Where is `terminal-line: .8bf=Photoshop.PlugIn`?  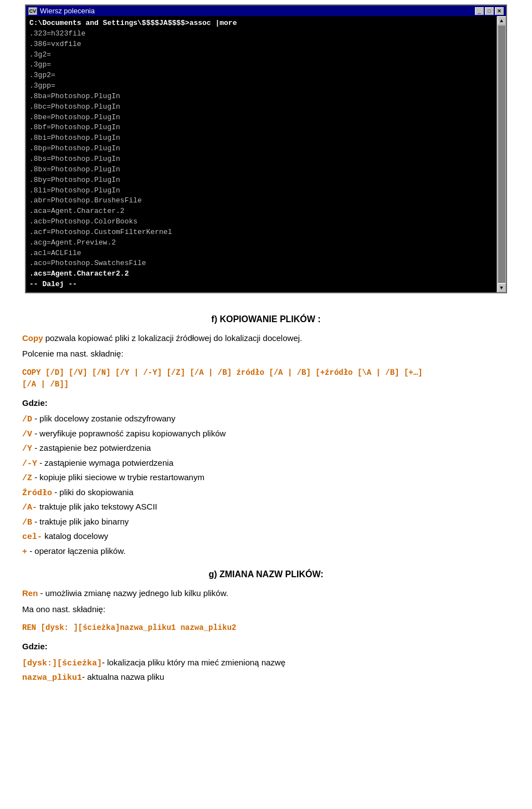 terminal-line: .8bf=Photoshop.PlugIn is located at coordinates (262, 128).